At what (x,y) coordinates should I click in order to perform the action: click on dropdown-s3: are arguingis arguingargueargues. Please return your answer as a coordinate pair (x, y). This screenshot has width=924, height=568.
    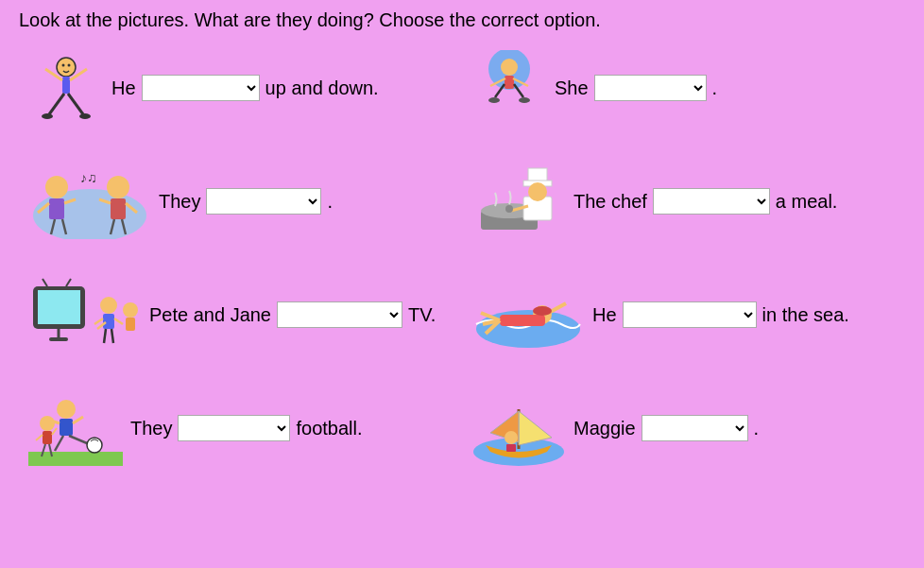
    Looking at the image, I should click on (264, 201).